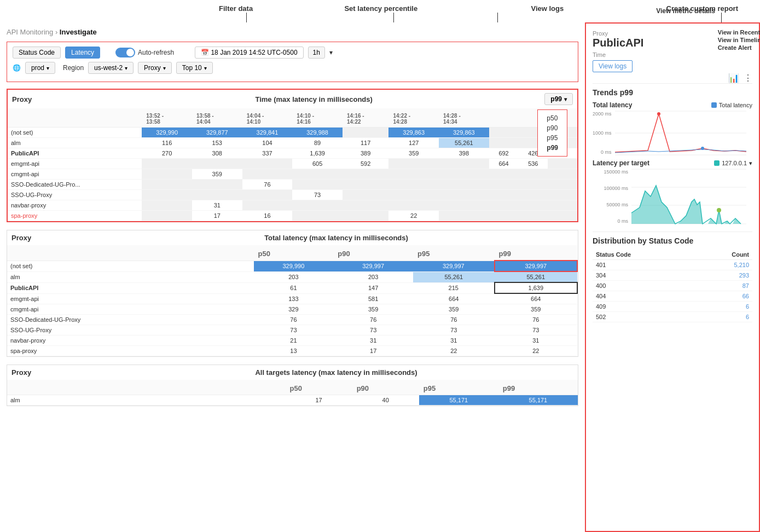  I want to click on p95-option: p95, so click(553, 138).